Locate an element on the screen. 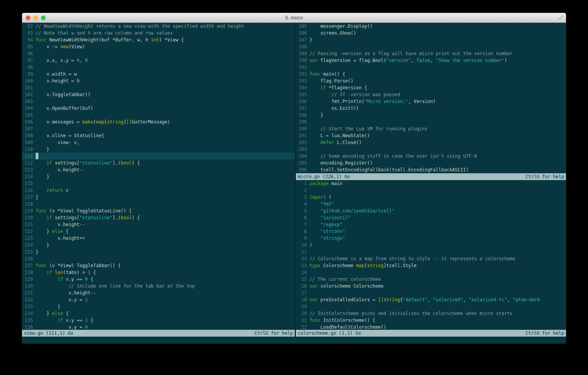  code-line: 98 is located at coordinates (158, 67).